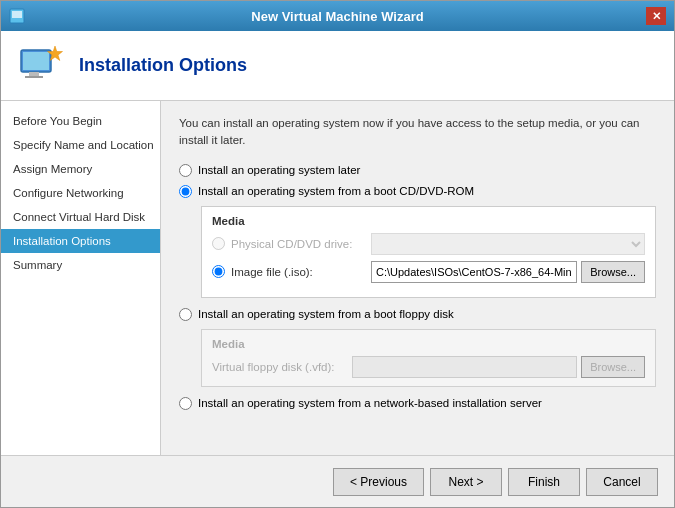 Image resolution: width=675 pixels, height=508 pixels. What do you see at coordinates (301, 244) in the screenshot?
I see `physical-cd-label: Physical CD/DVD drive:` at bounding box center [301, 244].